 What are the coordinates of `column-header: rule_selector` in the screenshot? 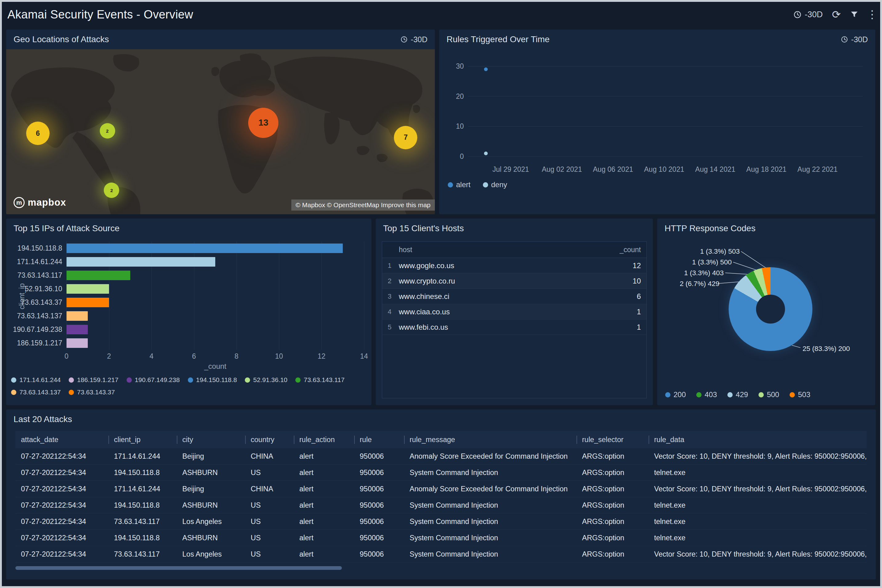 It's located at (613, 440).